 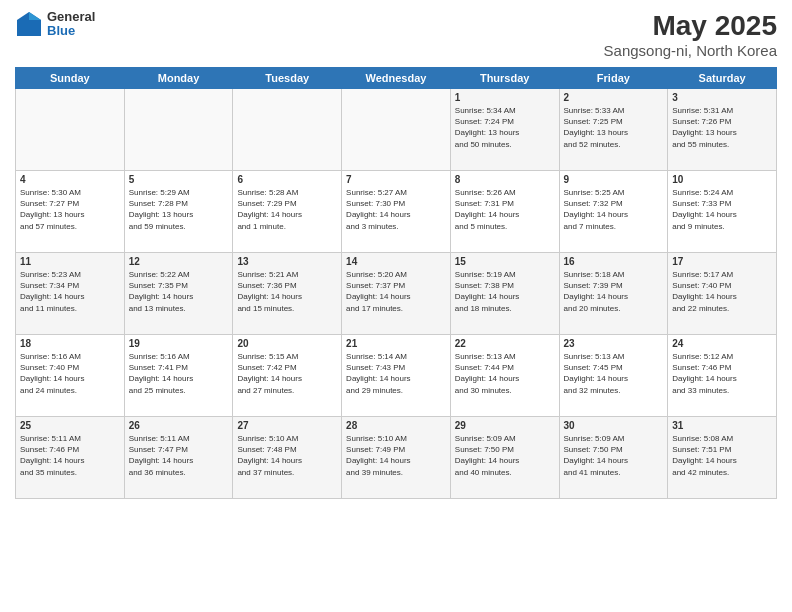 What do you see at coordinates (70, 426) in the screenshot?
I see `day-number-25: 25` at bounding box center [70, 426].